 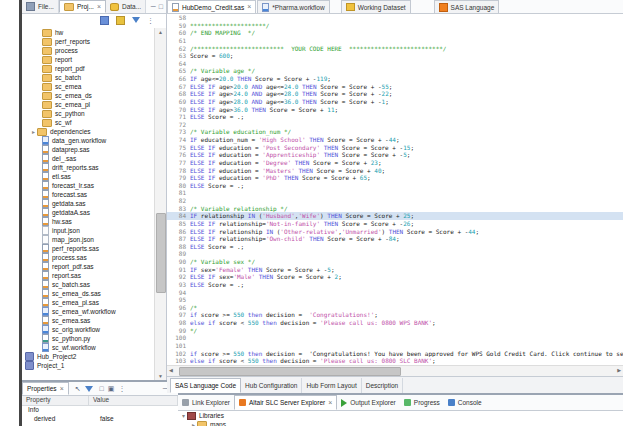 What do you see at coordinates (395, 338) in the screenshot?
I see `code-line: 100` at bounding box center [395, 338].